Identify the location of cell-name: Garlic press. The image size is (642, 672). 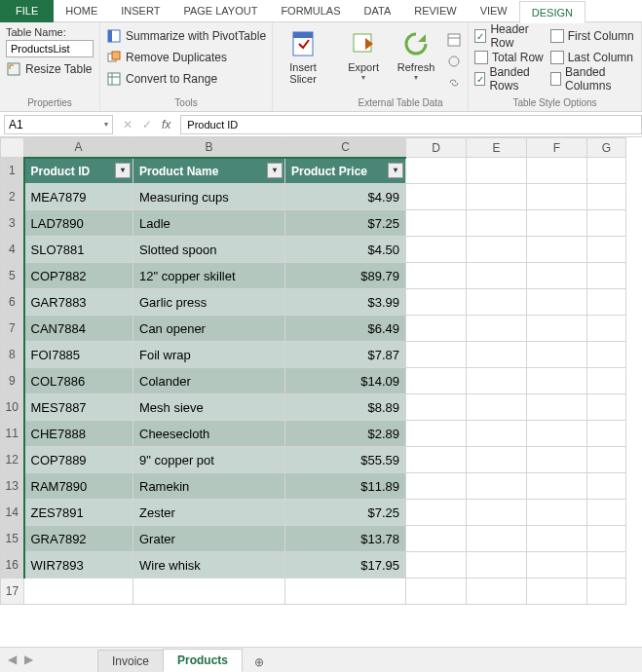
(209, 302).